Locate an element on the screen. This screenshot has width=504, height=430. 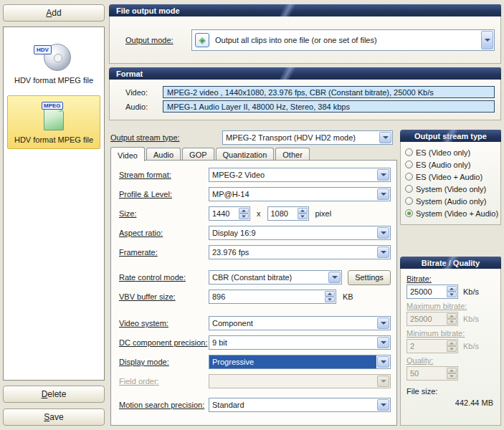
list-item-label: HDV format MPEG file is located at coordinates (54, 80).